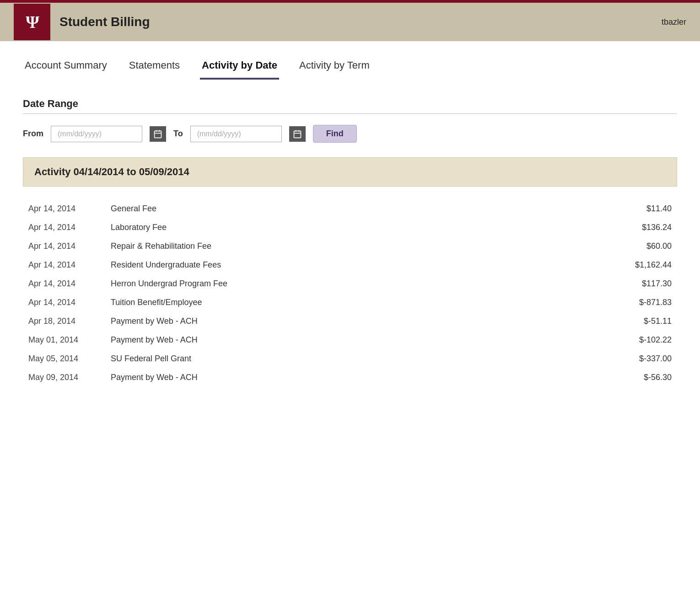  What do you see at coordinates (641, 209) in the screenshot?
I see `activity-amount: $11.40` at bounding box center [641, 209].